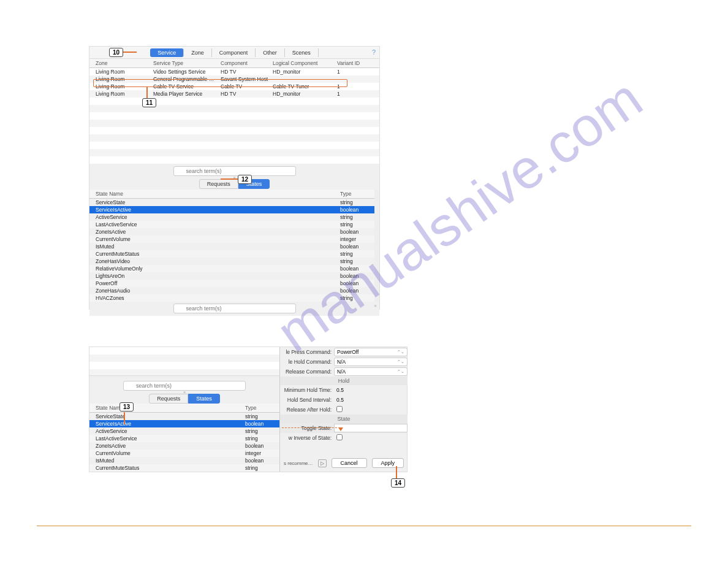 The height and width of the screenshot is (563, 728). What do you see at coordinates (307, 352) in the screenshot?
I see `press-command-label: le Press Command:` at bounding box center [307, 352].